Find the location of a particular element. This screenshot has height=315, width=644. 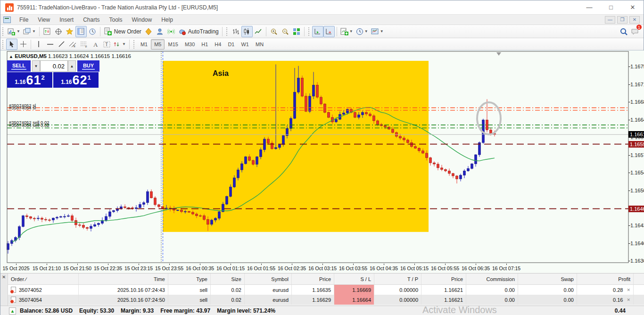

column-header-profit: Profit is located at coordinates (605, 279).